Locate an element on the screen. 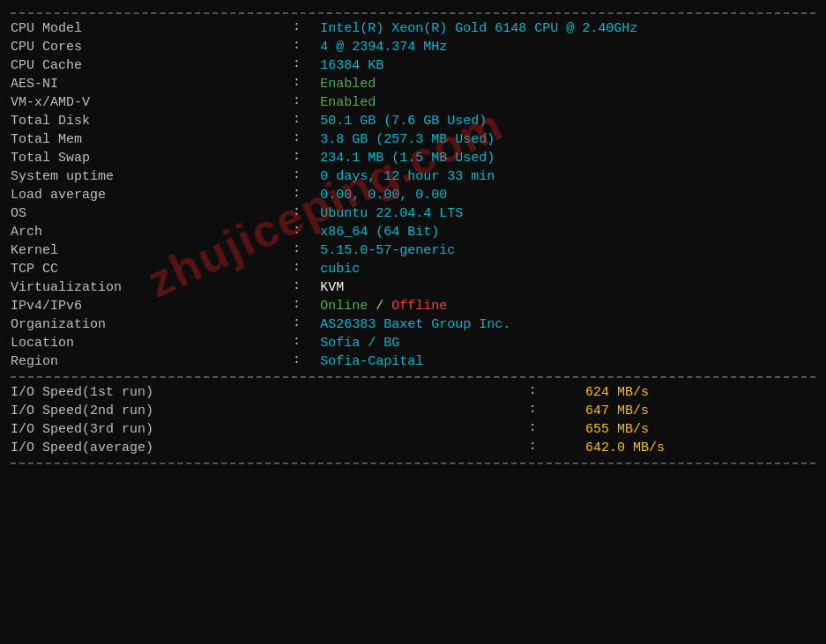 This screenshot has width=826, height=644. info-label: Virtualization is located at coordinates (148, 287).